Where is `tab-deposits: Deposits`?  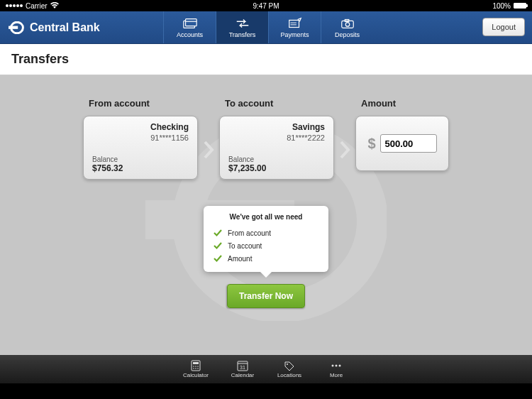 tab-deposits: Deposits is located at coordinates (347, 27).